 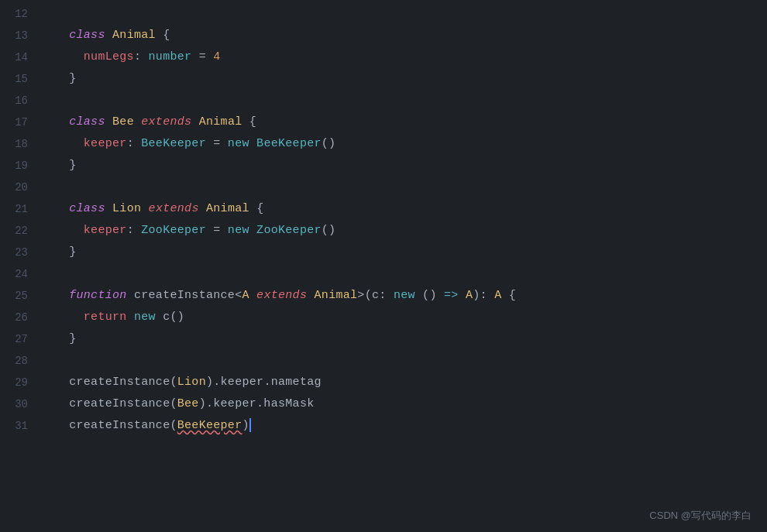 I want to click on colon: :, so click(x=141, y=57).